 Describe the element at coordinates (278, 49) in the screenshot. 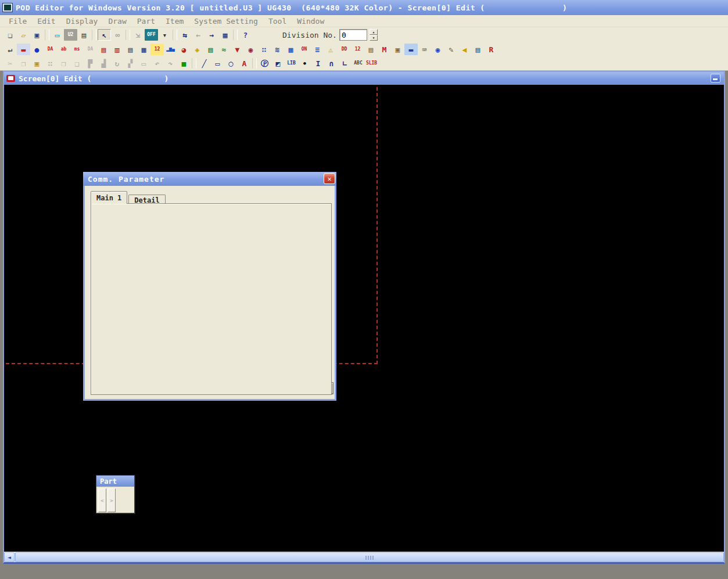

I see `graph-sampling-icon: ≋` at that location.